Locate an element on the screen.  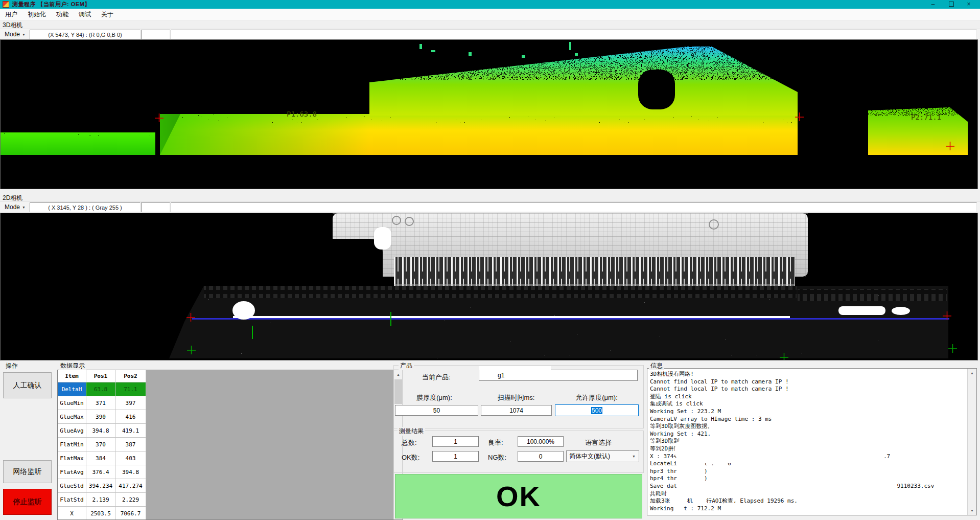
cell-item: GlueMin is located at coordinates (72, 403).